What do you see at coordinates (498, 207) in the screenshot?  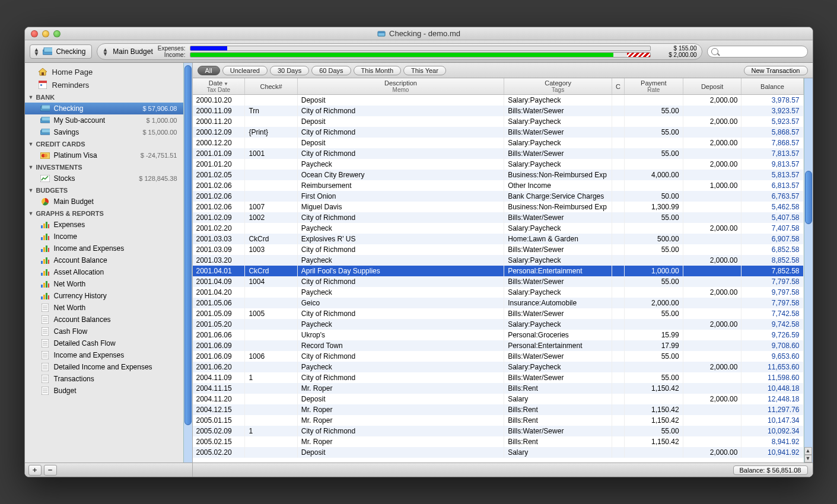 I see `table-row: 2001.02.061007Miguel DavisBusiness:Non-R…` at bounding box center [498, 207].